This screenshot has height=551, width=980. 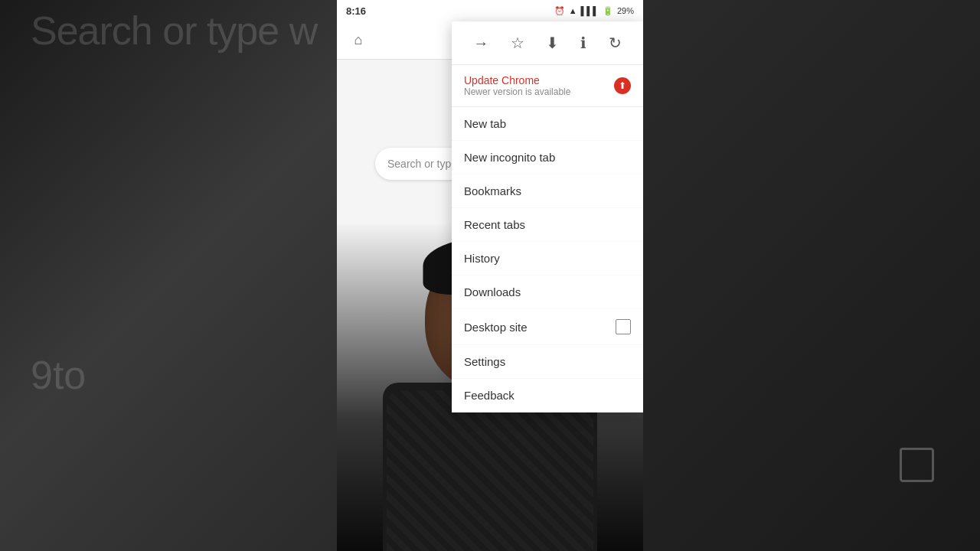 What do you see at coordinates (482, 259) in the screenshot?
I see `menu-item-history-label: History` at bounding box center [482, 259].